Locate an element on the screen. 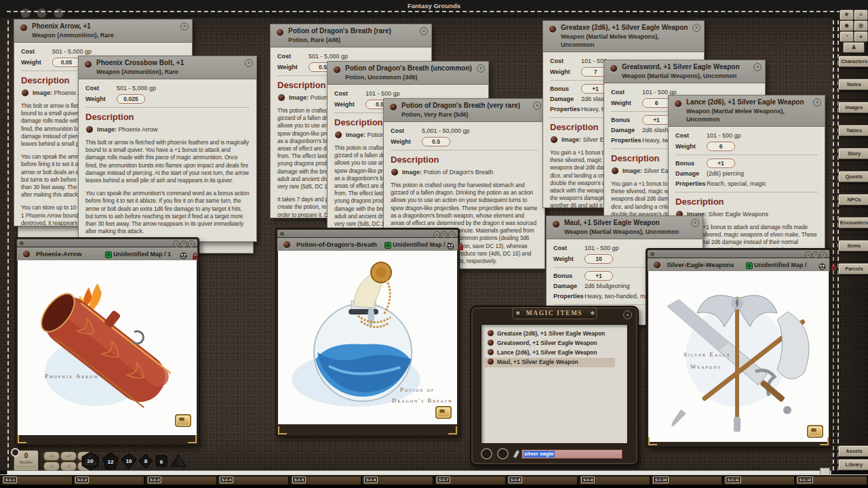  hotkey-slot: S-C-2 is located at coordinates (108, 481).